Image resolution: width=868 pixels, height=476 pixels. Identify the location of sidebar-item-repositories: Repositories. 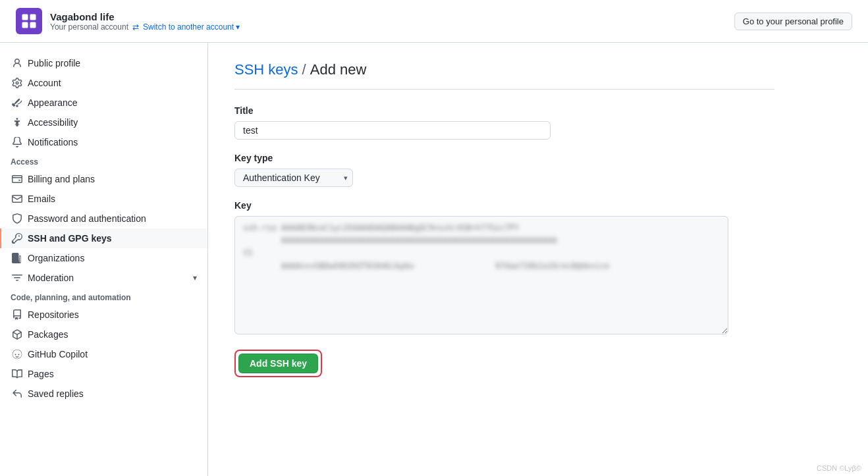
(104, 315).